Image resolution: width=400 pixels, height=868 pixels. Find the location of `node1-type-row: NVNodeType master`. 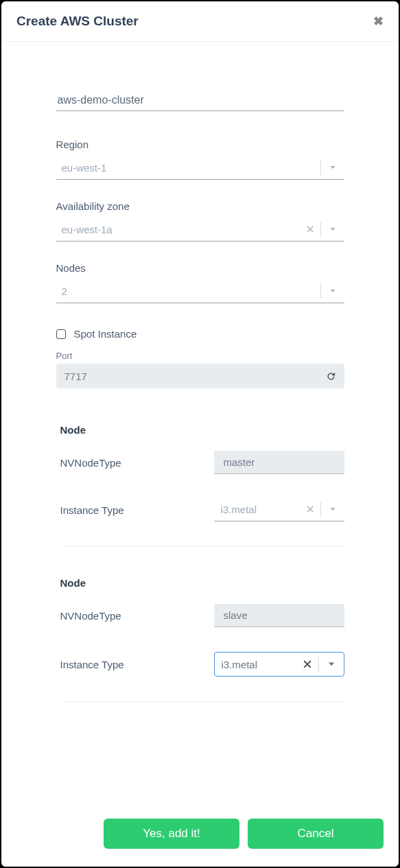

node1-type-row: NVNodeType master is located at coordinates (202, 462).